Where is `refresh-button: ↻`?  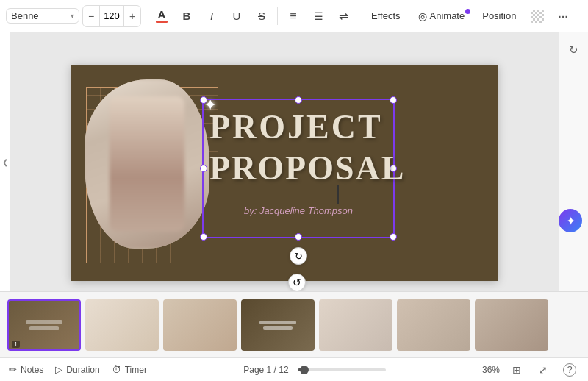
refresh-button: ↻ is located at coordinates (574, 50).